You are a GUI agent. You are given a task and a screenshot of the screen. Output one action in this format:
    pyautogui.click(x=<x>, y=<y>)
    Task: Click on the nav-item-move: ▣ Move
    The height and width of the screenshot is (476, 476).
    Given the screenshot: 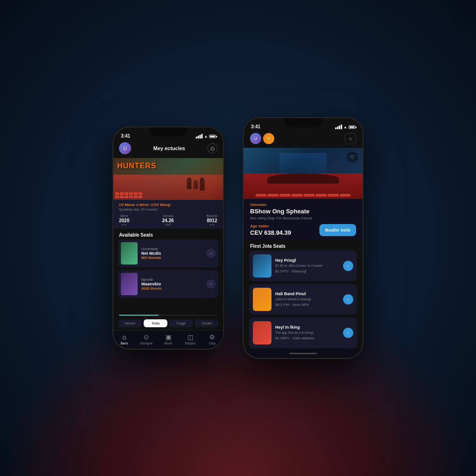 What is the action you would take?
    pyautogui.click(x=168, y=339)
    